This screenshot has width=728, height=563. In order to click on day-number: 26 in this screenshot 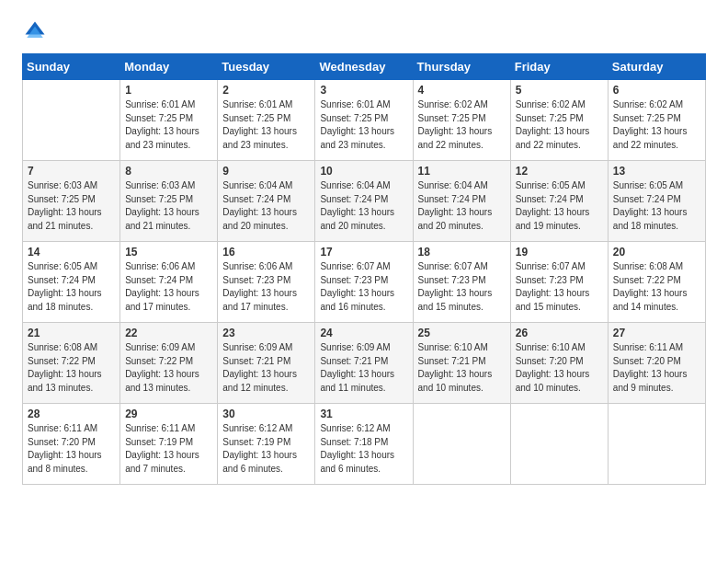, I will do `click(559, 333)`.